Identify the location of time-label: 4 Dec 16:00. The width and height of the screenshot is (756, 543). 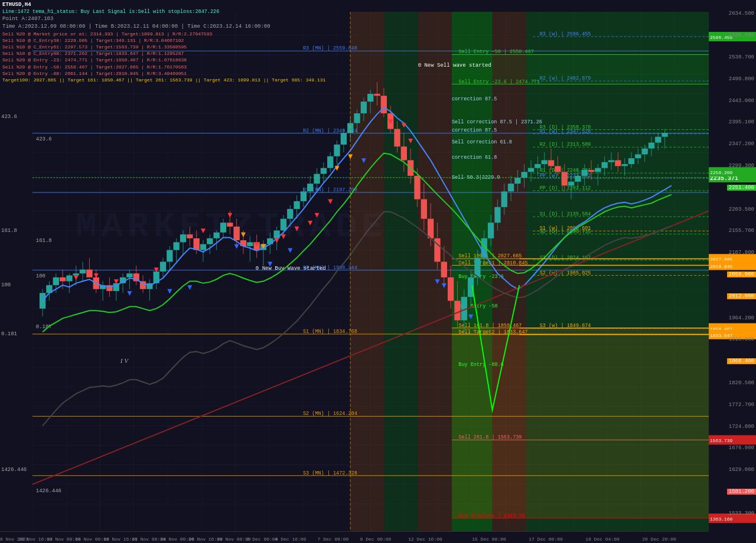
(291, 539).